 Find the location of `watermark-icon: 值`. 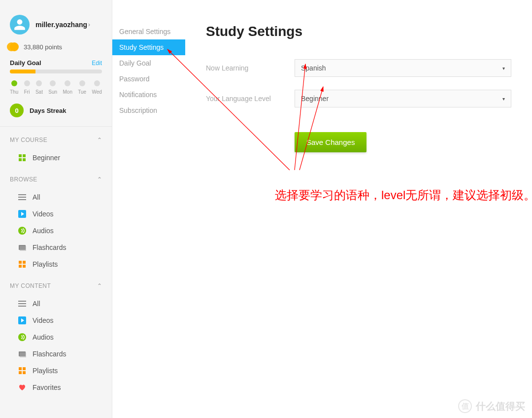

watermark-icon: 值 is located at coordinates (465, 406).